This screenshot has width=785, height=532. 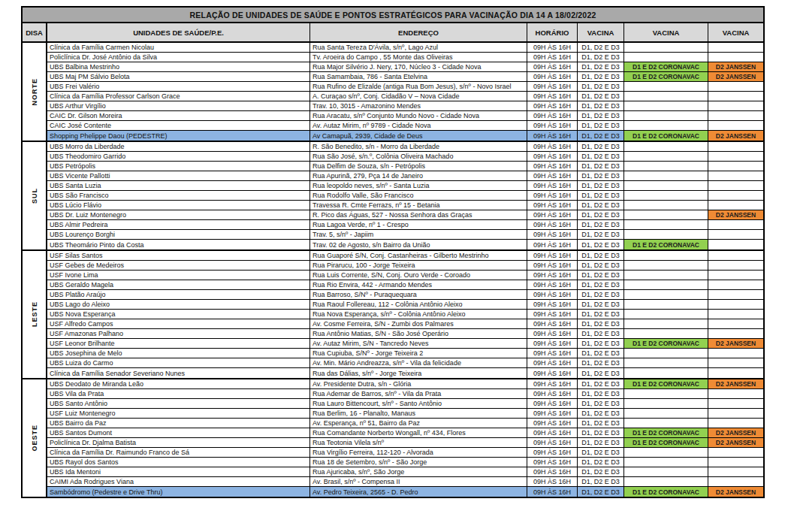 What do you see at coordinates (419, 295) in the screenshot?
I see `address-cell: Rua Barroso, S/Nº - Puraquequara` at bounding box center [419, 295].